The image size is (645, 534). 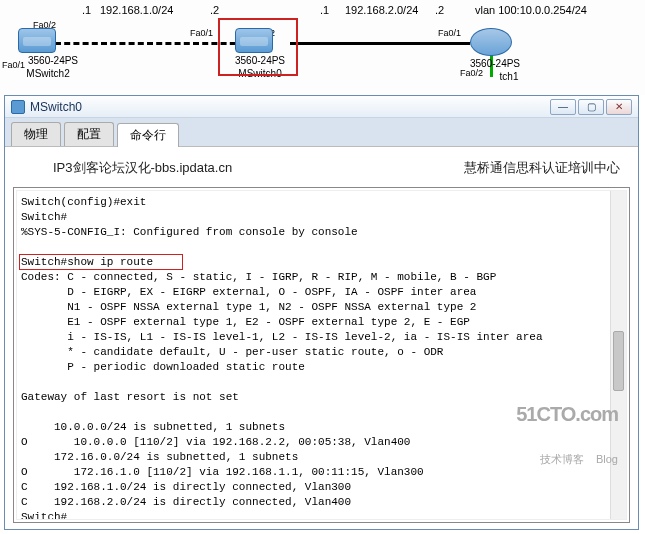 What do you see at coordinates (322, 107) in the screenshot?
I see `titlebar: MSwitch0 — ▢ ✕` at bounding box center [322, 107].